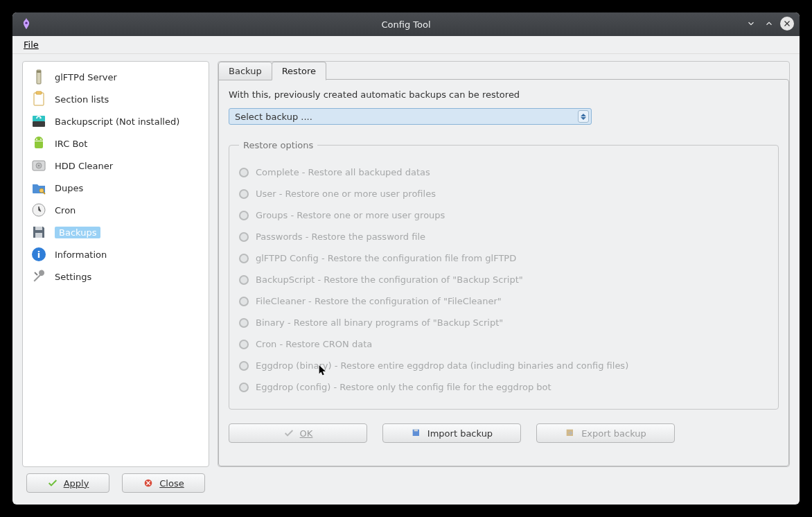  What do you see at coordinates (116, 232) in the screenshot?
I see `sidebar-item-backups: Backups` at bounding box center [116, 232].